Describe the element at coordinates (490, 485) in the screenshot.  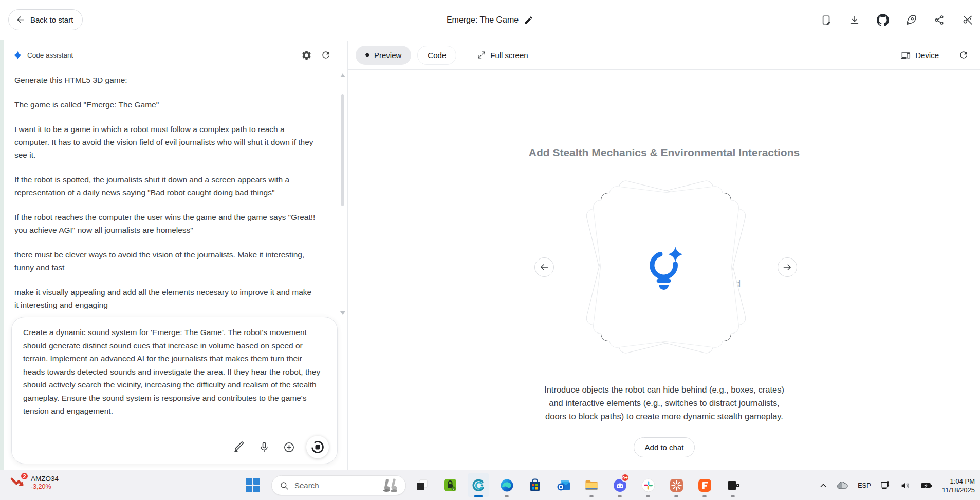
I see `windows-taskbar: 2 AMZO34 -3,20% Search y` at that location.